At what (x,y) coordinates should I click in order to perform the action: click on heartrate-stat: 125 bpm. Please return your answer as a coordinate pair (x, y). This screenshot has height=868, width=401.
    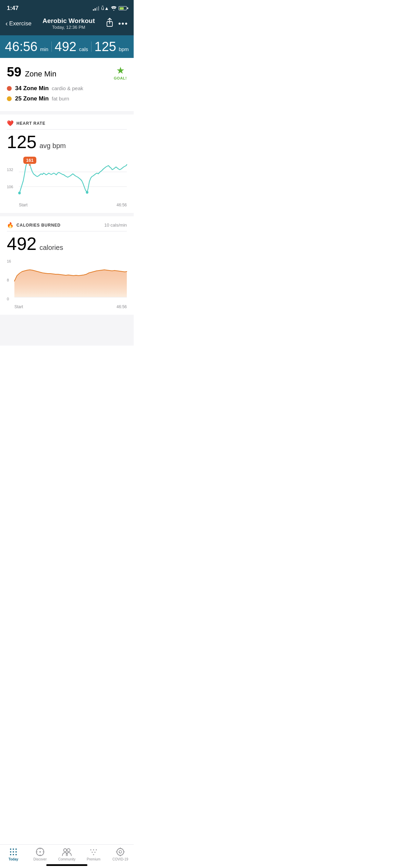
    Looking at the image, I should click on (112, 47).